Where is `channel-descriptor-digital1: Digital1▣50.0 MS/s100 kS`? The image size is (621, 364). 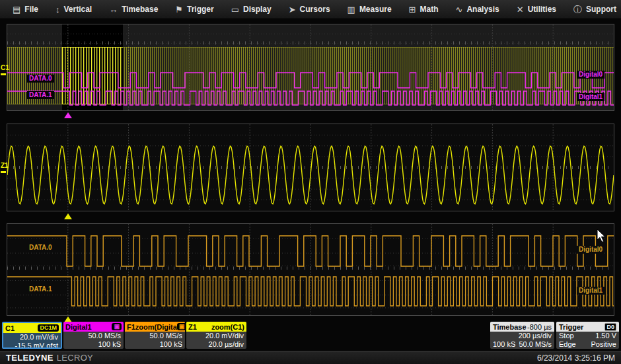 channel-descriptor-digital1: Digital1▣50.0 MS/s100 kS is located at coordinates (94, 336).